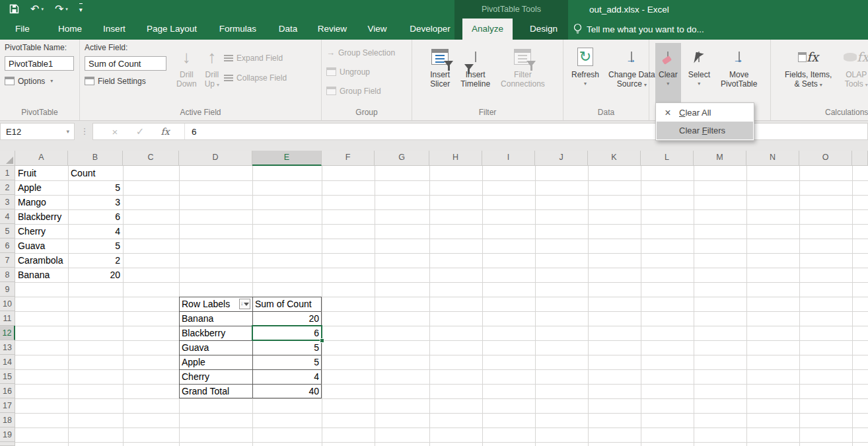 Image resolution: width=868 pixels, height=446 pixels. What do you see at coordinates (85, 131) in the screenshot?
I see `formula-bar-splitter: ⋮` at bounding box center [85, 131].